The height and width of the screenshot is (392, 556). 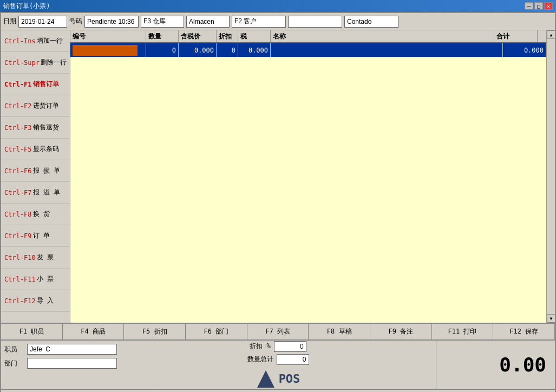 What do you see at coordinates (401, 331) in the screenshot?
I see `bottom-btn-6: F9 备注` at bounding box center [401, 331].